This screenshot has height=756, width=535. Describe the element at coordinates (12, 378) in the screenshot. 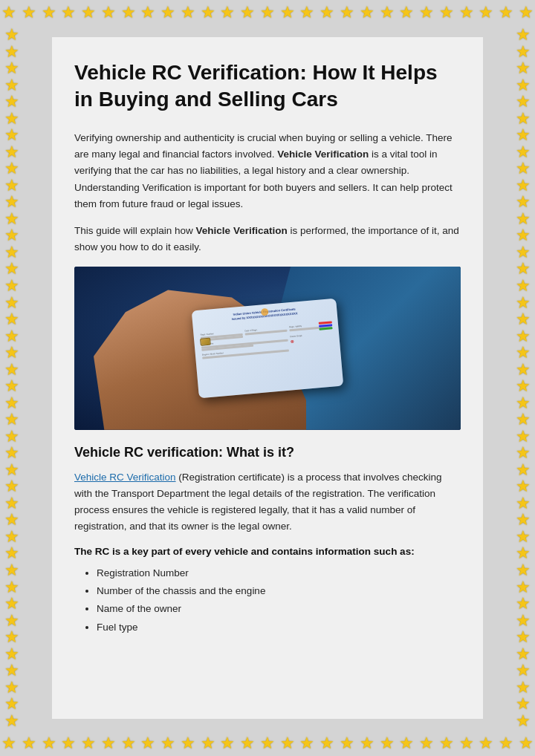

I see `star-col-left: ★ ★ ★ ★ ★ ★ ★ ★ ★ ★ ★ ★ ★ ★ ★ ★ ★ ★ ★ ★ …` at that location.